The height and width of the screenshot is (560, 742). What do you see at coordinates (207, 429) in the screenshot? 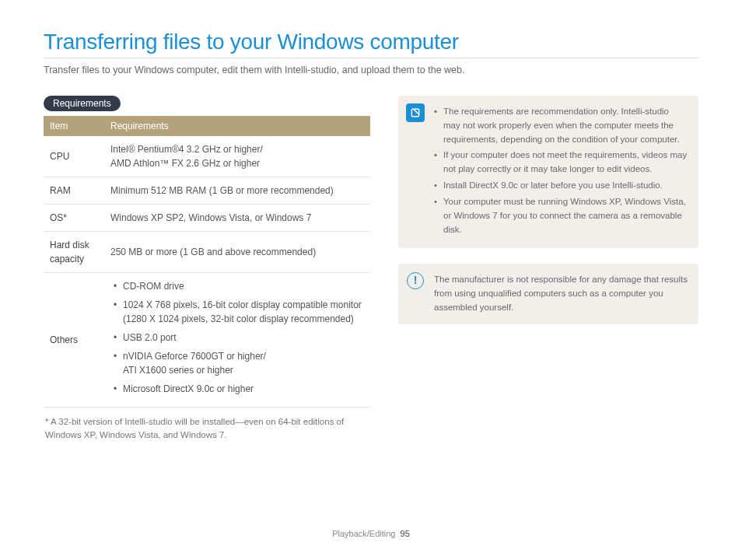
I see `footnote: * A 32-bit version of Intelli-studio wil…` at bounding box center [207, 429].